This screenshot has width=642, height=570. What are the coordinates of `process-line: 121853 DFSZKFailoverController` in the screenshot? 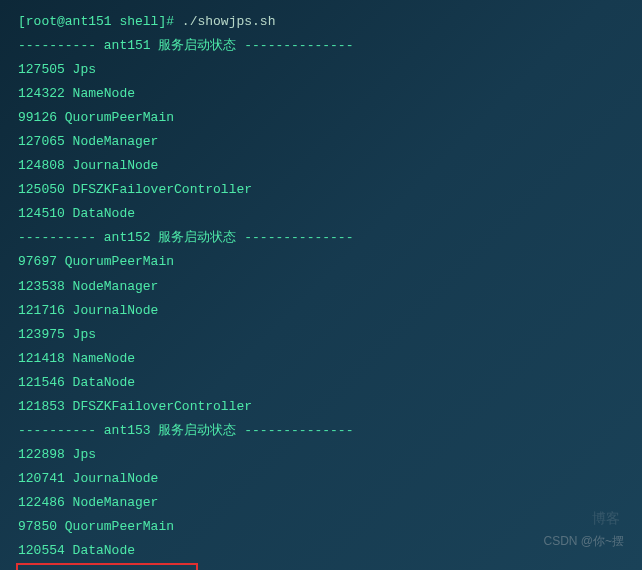 It's located at (321, 407).